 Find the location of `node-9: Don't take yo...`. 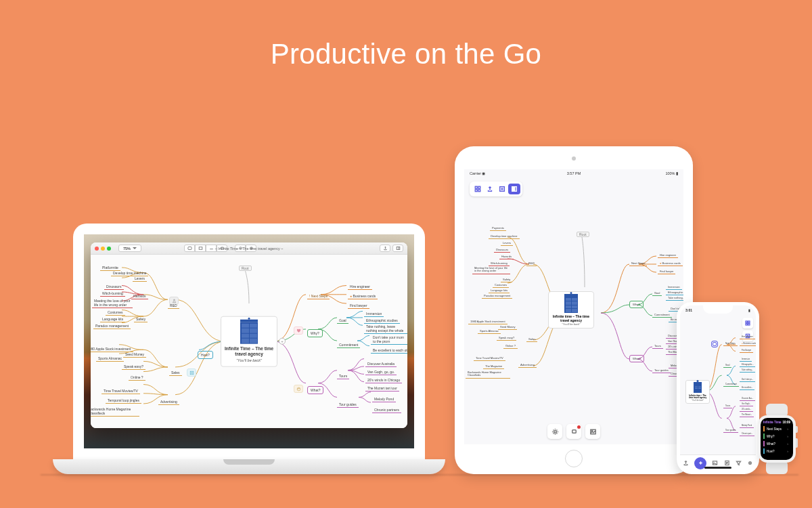

node-9: Don't take yo... is located at coordinates (747, 381).